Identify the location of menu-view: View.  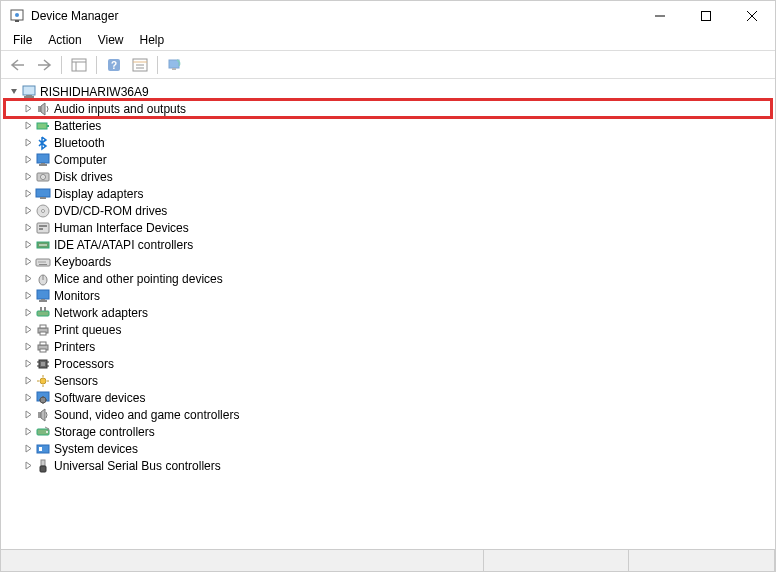
(111, 40).